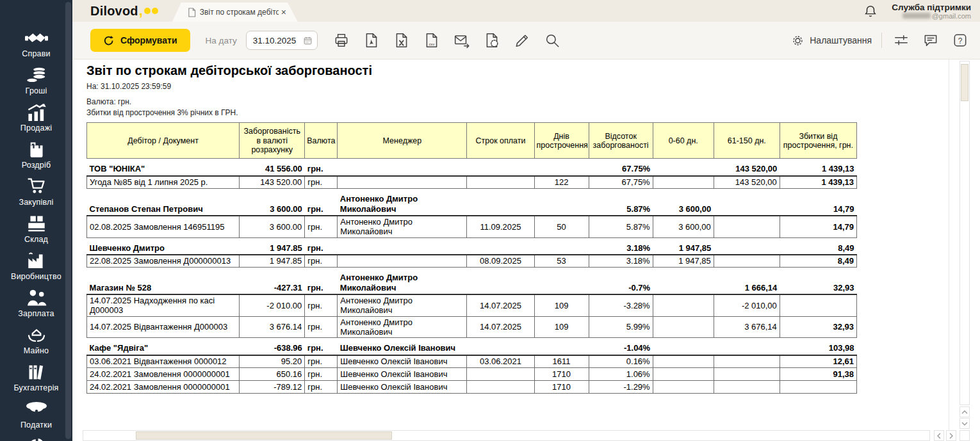 The image size is (980, 441). Describe the element at coordinates (282, 40) in the screenshot. I see `date-field` at that location.